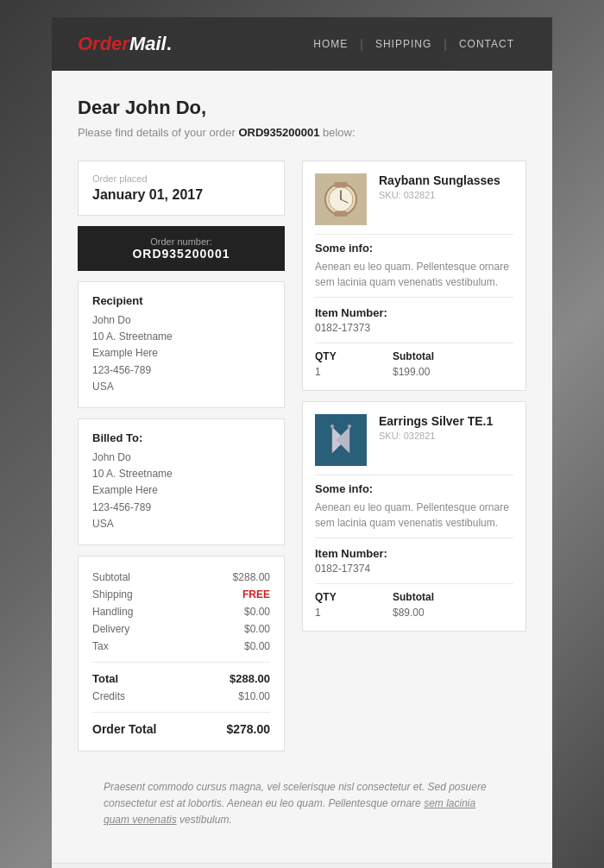  What do you see at coordinates (414, 276) in the screenshot?
I see `product-item-1: Raybann Sunglasses SKU: 032821 Some info…` at bounding box center [414, 276].